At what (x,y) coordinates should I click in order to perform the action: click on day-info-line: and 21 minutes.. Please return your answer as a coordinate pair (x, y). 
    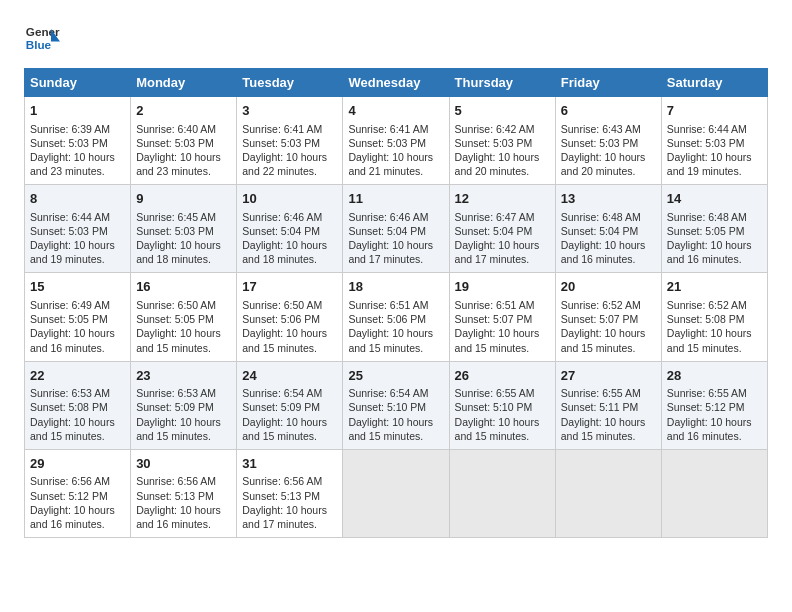
    Looking at the image, I should click on (396, 171).